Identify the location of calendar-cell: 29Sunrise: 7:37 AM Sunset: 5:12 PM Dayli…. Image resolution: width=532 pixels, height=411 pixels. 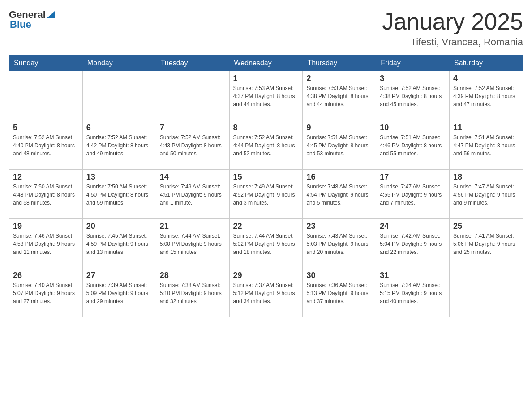
(266, 293).